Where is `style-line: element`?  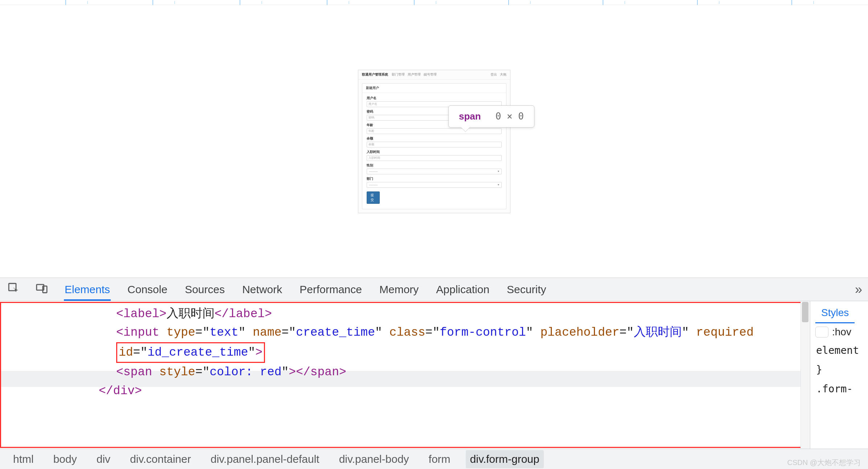
style-line: element is located at coordinates (839, 350).